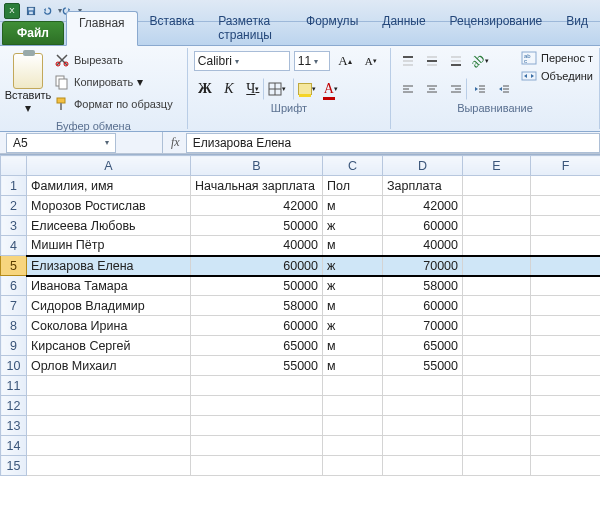 Image resolution: width=600 pixels, height=506 pixels. Describe the element at coordinates (250, 28) in the screenshot. I see `tab-разметка страницы: Разметка страницы` at that location.